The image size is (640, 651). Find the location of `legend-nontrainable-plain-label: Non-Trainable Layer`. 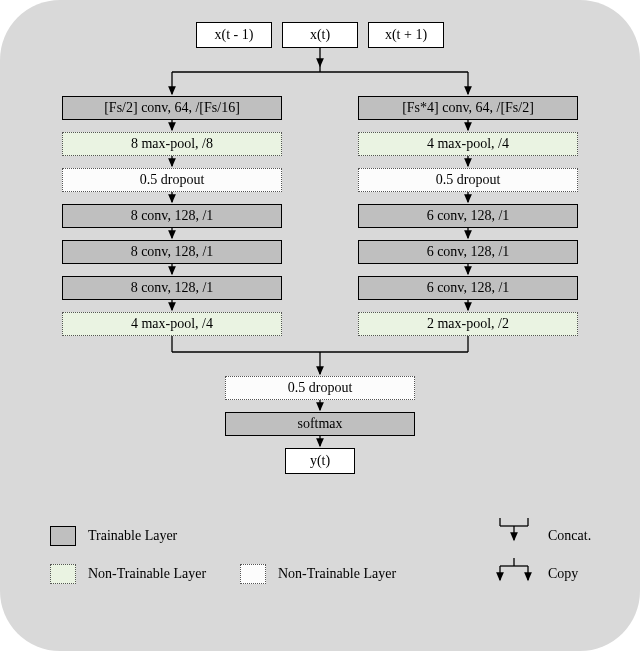

legend-nontrainable-plain-label: Non-Trainable Layer is located at coordinates (337, 574).